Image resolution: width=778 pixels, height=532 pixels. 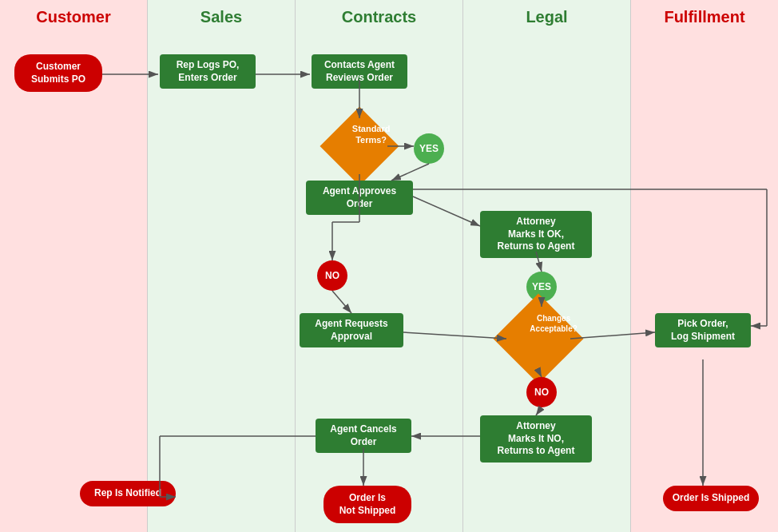 What do you see at coordinates (367, 505) in the screenshot?
I see `node-order-not-shipped: Order IsNot Shipped` at bounding box center [367, 505].